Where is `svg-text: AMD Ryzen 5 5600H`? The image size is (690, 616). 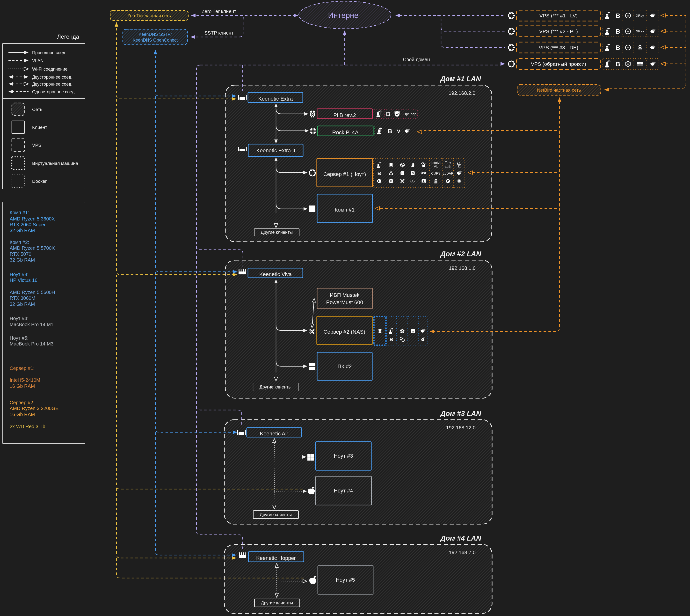
svg-text: AMD Ryzen 5 5600H is located at coordinates (32, 292).